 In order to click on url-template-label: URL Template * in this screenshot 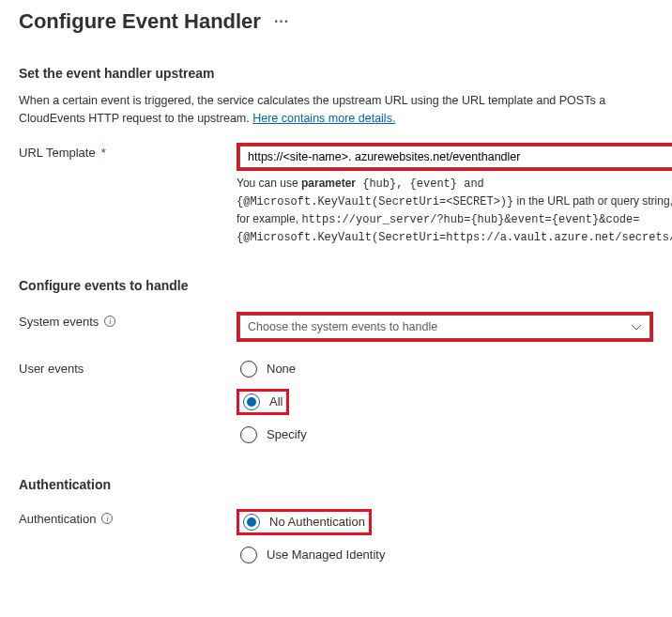, I will do `click(128, 151)`.